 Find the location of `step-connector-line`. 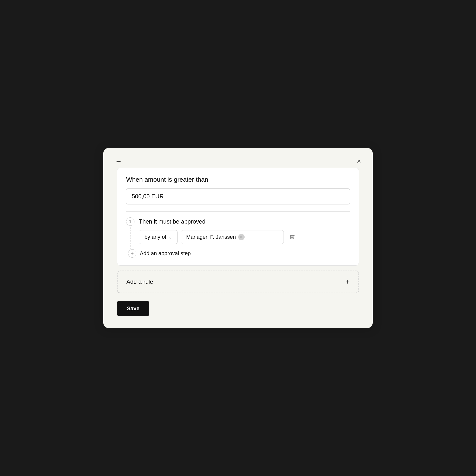

step-connector-line is located at coordinates (130, 237).